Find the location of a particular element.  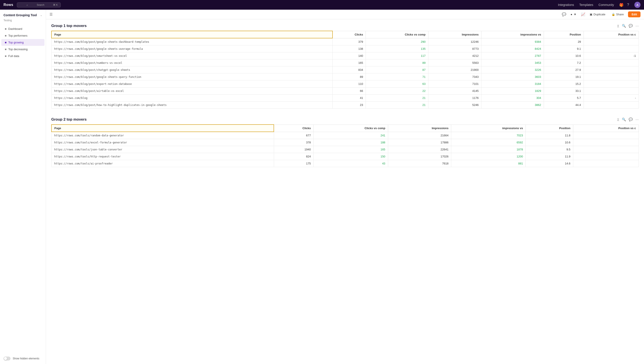

cell-clicks-vs: 241 is located at coordinates (351, 135).